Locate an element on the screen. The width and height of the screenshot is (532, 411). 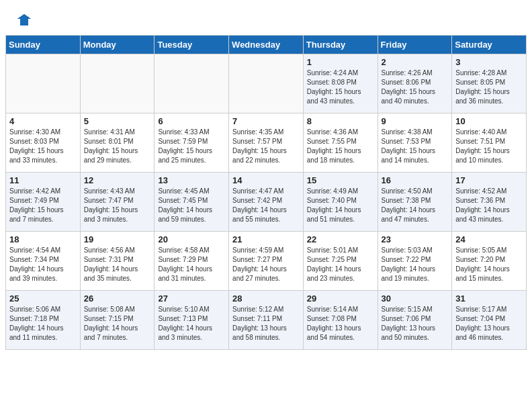
calendar-week-row: 4Sunrise: 4:30 AM Sunset: 8:03 PM Daylig… is located at coordinates (266, 143).